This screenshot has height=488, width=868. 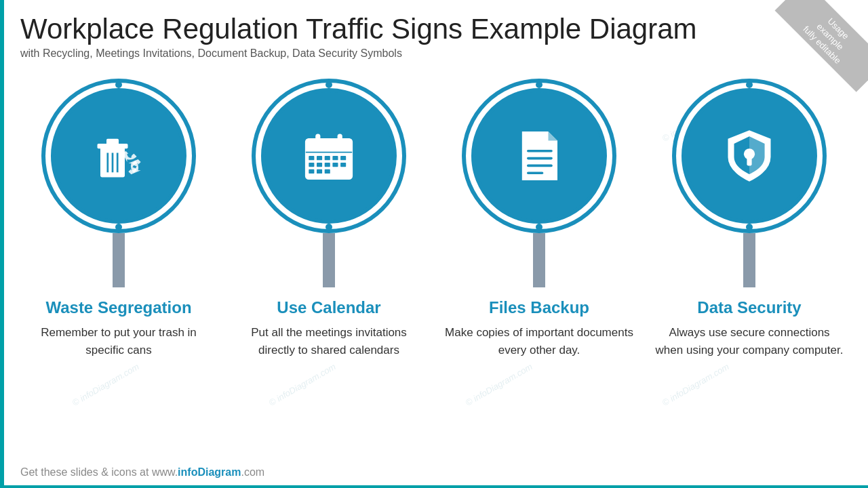 I want to click on sign-title-calendar: Use Calendar, so click(x=328, y=308).